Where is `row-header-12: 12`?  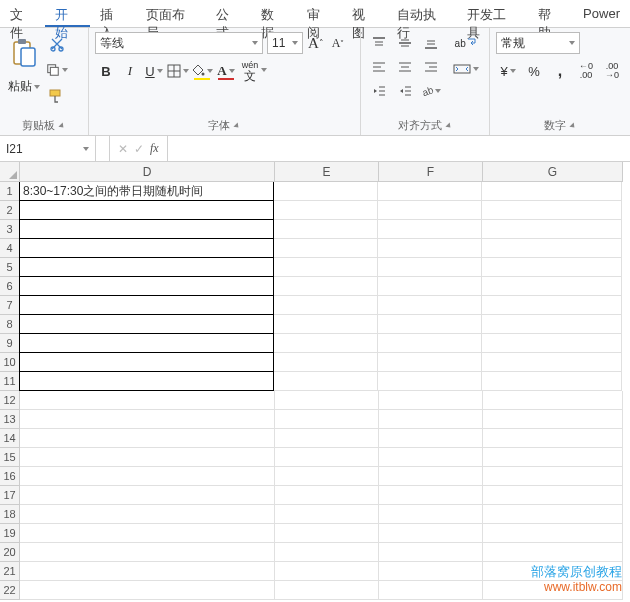 row-header-12: 12 is located at coordinates (10, 400).